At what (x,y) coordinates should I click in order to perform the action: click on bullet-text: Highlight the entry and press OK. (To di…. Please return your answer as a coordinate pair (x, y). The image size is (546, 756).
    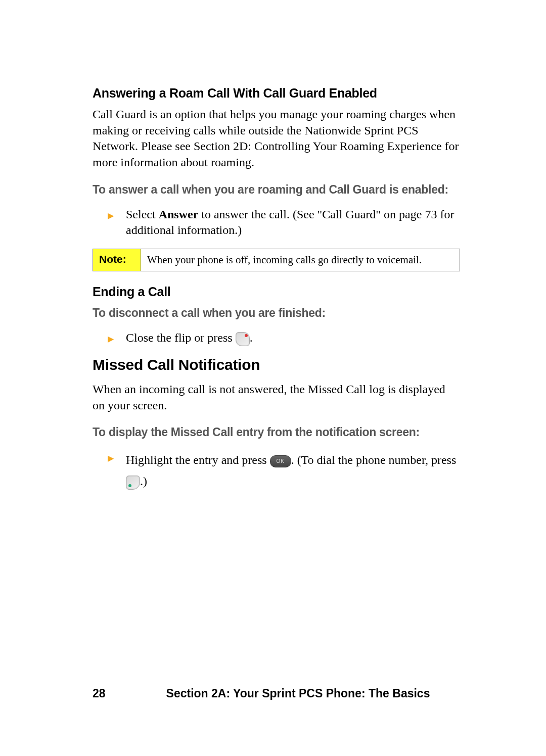
    Looking at the image, I should click on (293, 470).